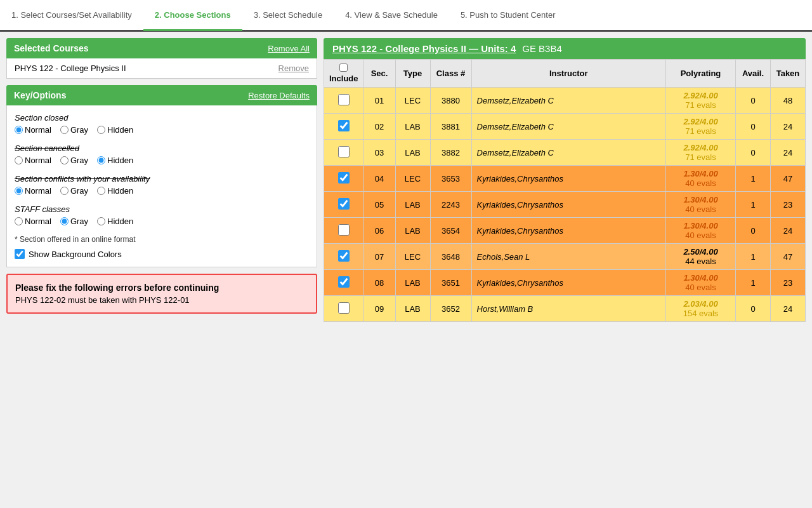 Image resolution: width=812 pixels, height=508 pixels. What do you see at coordinates (754, 204) in the screenshot?
I see `cell-avail-4: 1` at bounding box center [754, 204].